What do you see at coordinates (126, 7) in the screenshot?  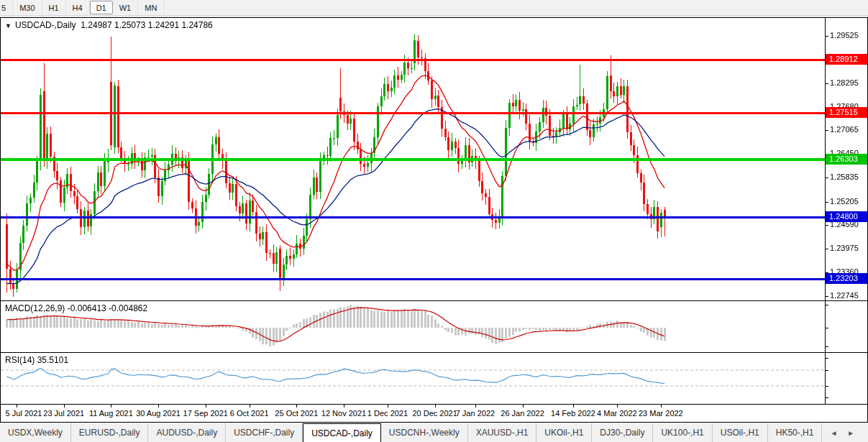 I see `timeframe-button-w1: W1` at bounding box center [126, 7].